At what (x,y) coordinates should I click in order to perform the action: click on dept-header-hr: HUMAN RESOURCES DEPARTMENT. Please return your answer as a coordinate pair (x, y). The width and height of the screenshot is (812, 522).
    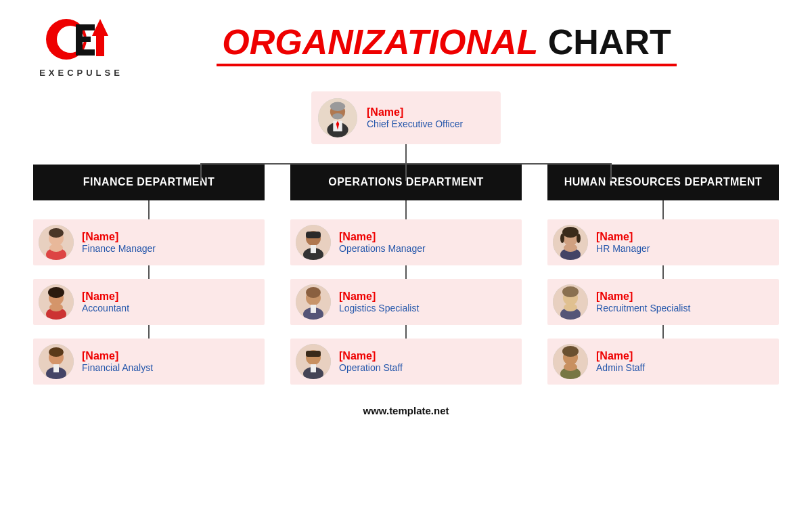
    Looking at the image, I should click on (663, 183).